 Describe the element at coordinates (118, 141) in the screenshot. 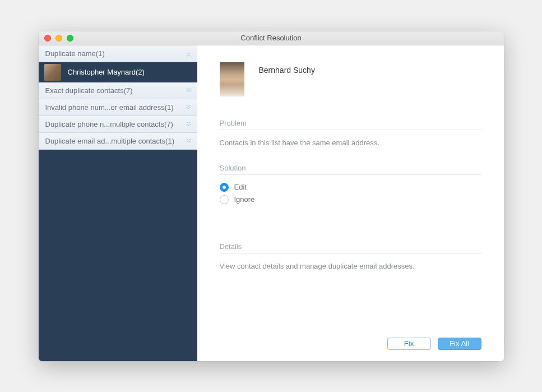

I see `sidebar-category-duplicate-email: Duplicate email ad...multiple contacts(1…` at that location.